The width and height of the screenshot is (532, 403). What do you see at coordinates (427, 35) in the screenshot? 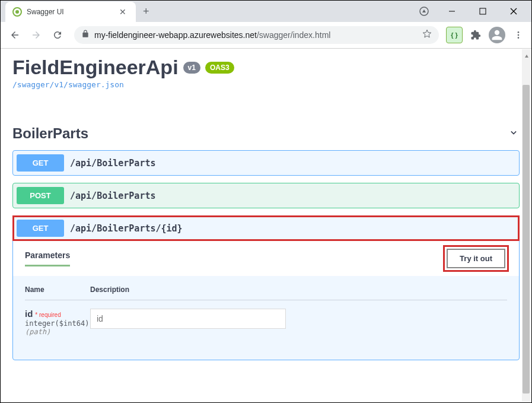
I see `star-icon` at bounding box center [427, 35].